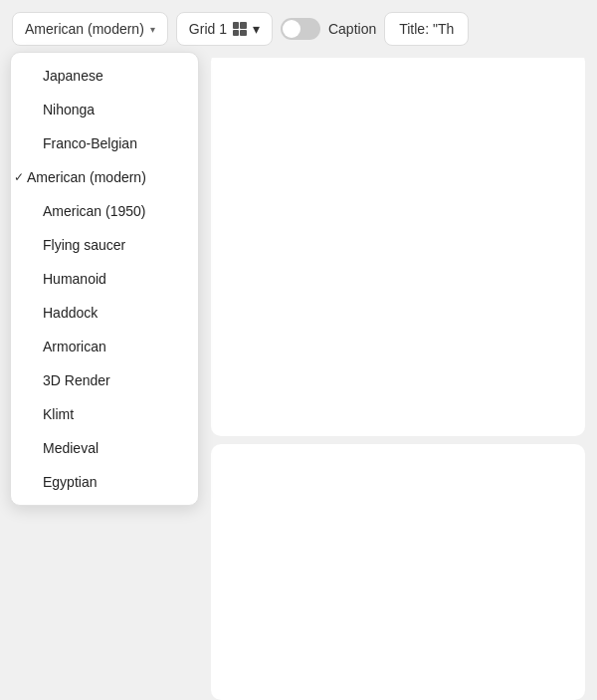  What do you see at coordinates (90, 29) in the screenshot?
I see `style-dropdown-button: American (modern) ▾` at bounding box center [90, 29].